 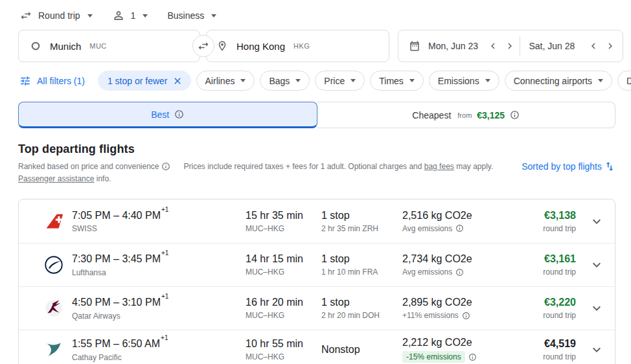 I want to click on cabin-class-label: Business, so click(x=185, y=16).